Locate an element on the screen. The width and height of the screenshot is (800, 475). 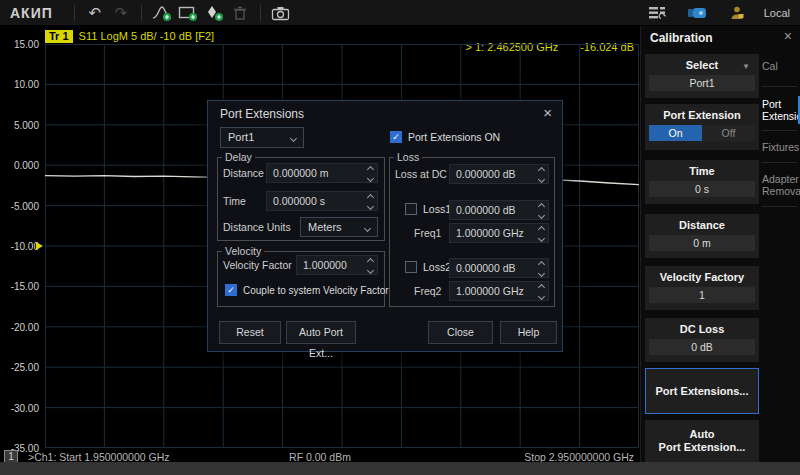
freq1-input: 1.000000 GHz is located at coordinates (499, 233).